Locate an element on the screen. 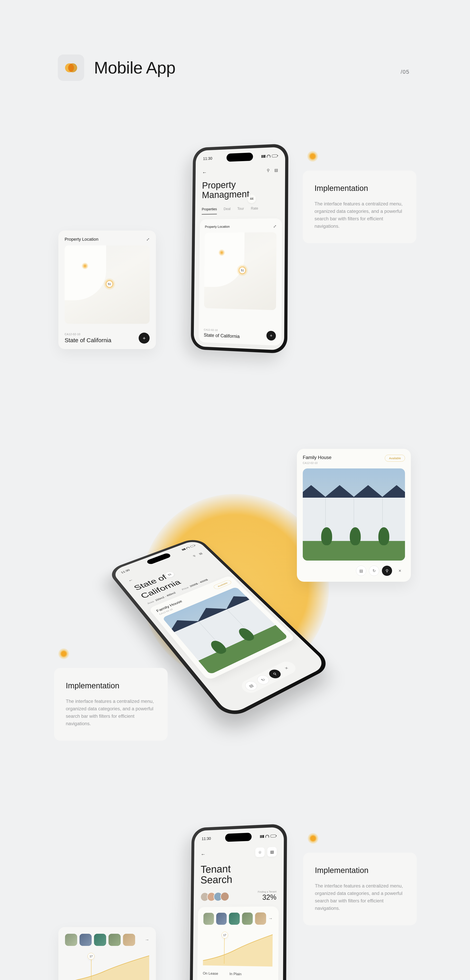 This screenshot has width=470, height=980. page-header: Mobile App is located at coordinates (116, 68).